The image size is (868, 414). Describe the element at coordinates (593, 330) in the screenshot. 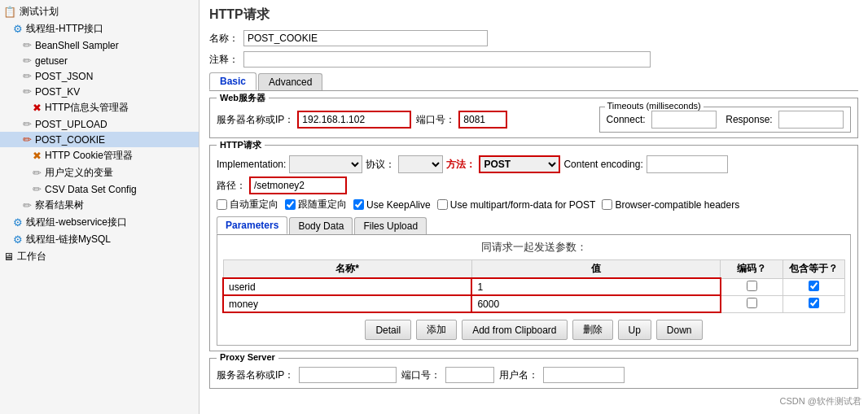

I see `delete-button: 删除` at that location.